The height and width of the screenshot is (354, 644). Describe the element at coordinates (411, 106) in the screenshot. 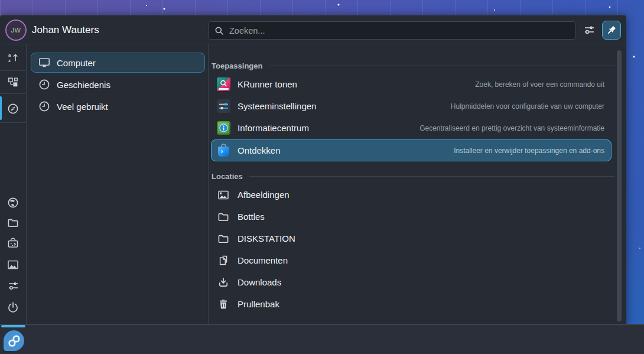

I see `app-row-systeeminstellingen: Systeeminstellingen Hulpmiddelen voor co…` at that location.